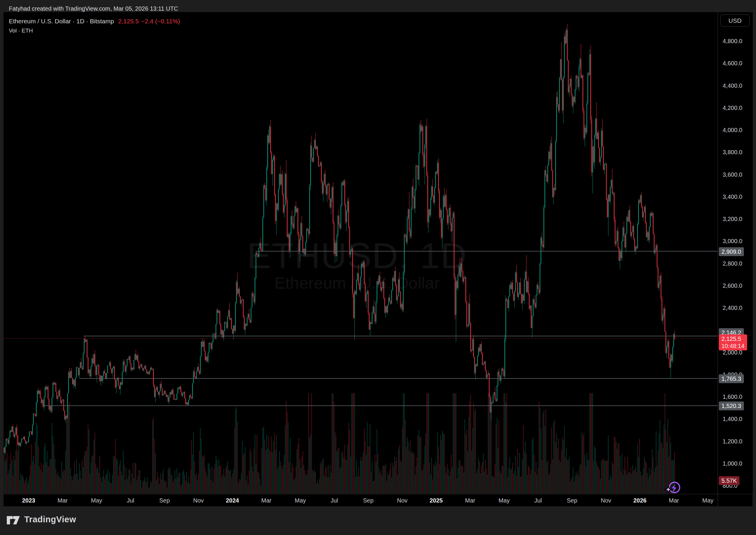  Describe the element at coordinates (436, 500) in the screenshot. I see `time-label-year: 2025` at that location.